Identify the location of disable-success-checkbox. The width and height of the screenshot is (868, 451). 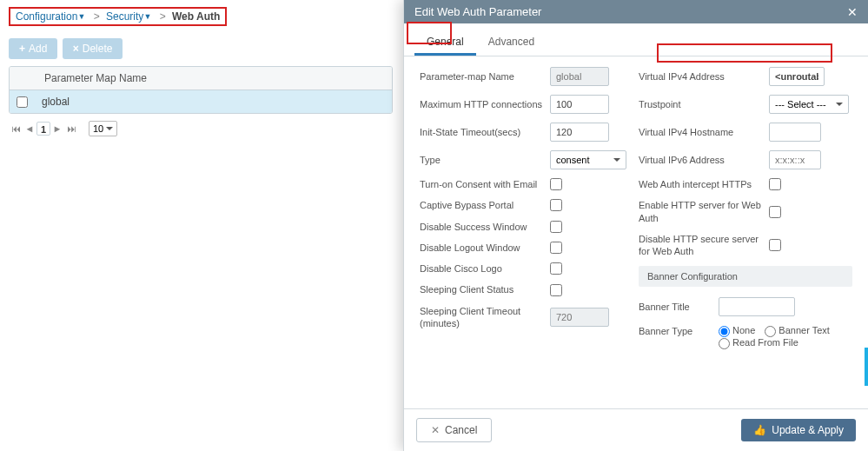
(556, 227).